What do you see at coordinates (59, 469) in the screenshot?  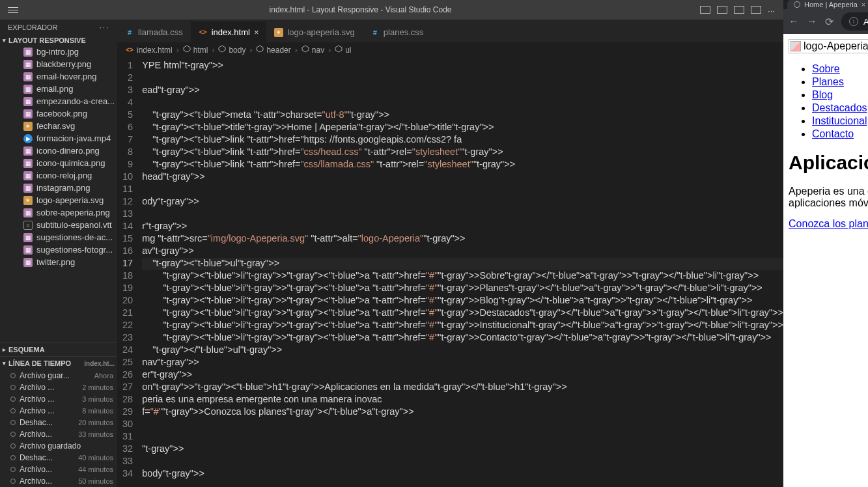 I see `timeline-item: Archivo...44 minutos` at bounding box center [59, 469].